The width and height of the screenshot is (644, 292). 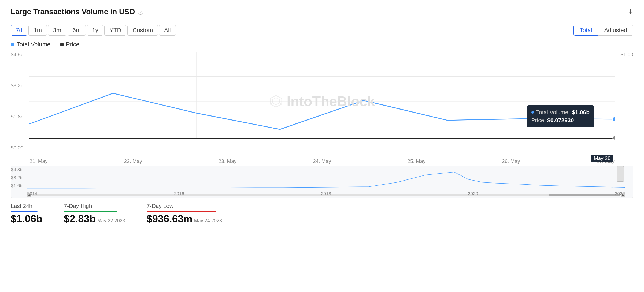 I want to click on overview-x-2018: 2018, so click(x=326, y=194).